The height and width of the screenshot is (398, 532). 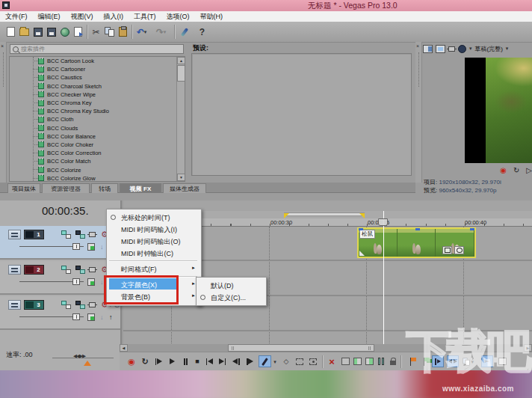 I want to click on plugin-list-scrollbar: ▲ ▼, so click(x=181, y=119).